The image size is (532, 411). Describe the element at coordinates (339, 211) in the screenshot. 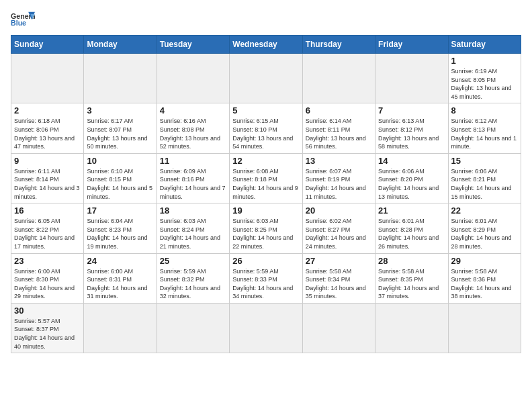

I see `day-number: 20` at that location.